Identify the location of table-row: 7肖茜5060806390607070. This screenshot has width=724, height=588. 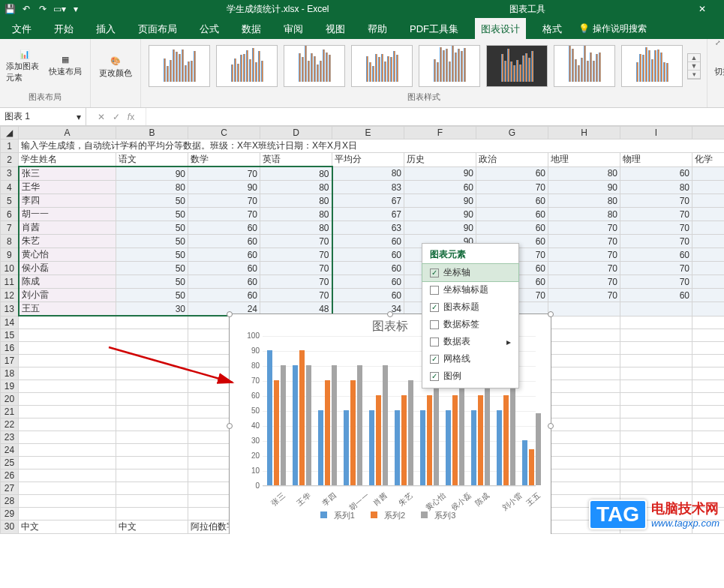
(363, 228).